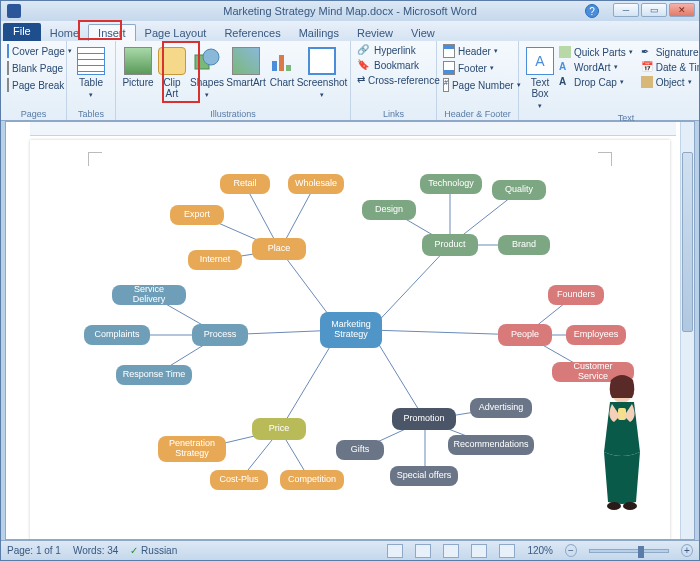 The width and height of the screenshot is (700, 561). What do you see at coordinates (479, 551) in the screenshot?
I see `view-outline-button` at bounding box center [479, 551].